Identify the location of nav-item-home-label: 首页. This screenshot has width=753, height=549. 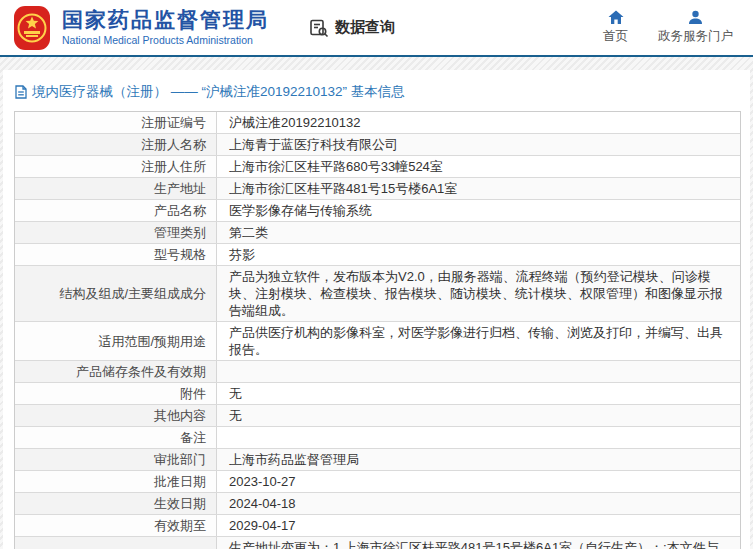
(616, 36).